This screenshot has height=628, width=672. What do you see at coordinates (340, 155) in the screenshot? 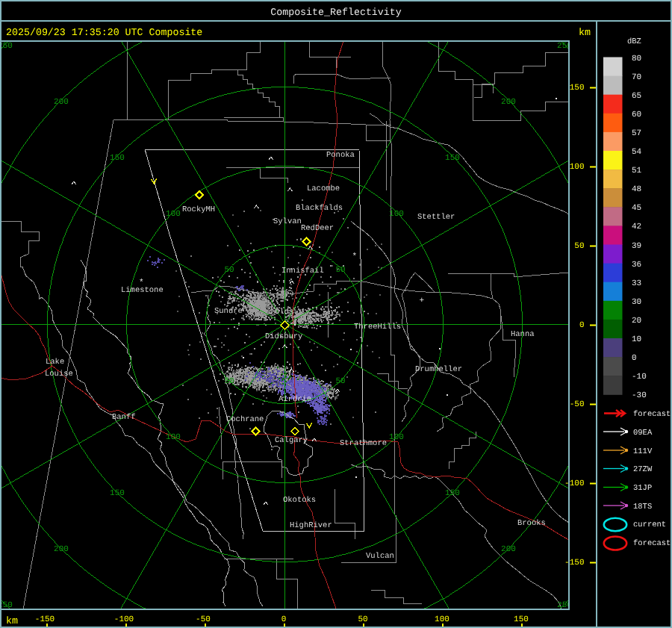
I see `svg-text: Ponoka` at bounding box center [340, 155].